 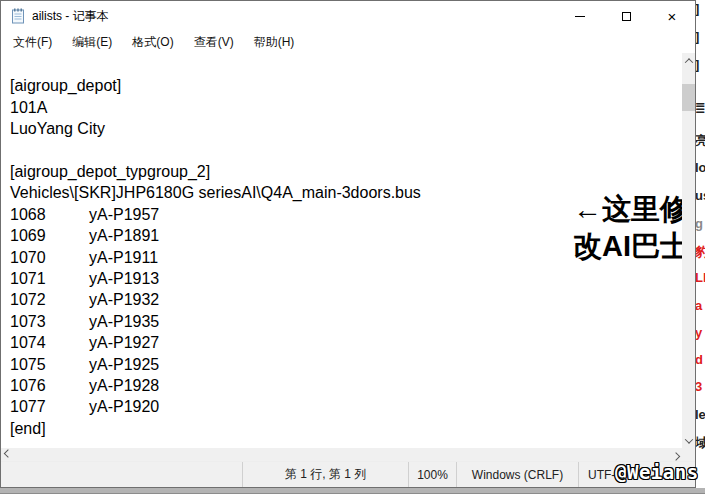 I want to click on bg-fragment: 亮, so click(x=700, y=141).